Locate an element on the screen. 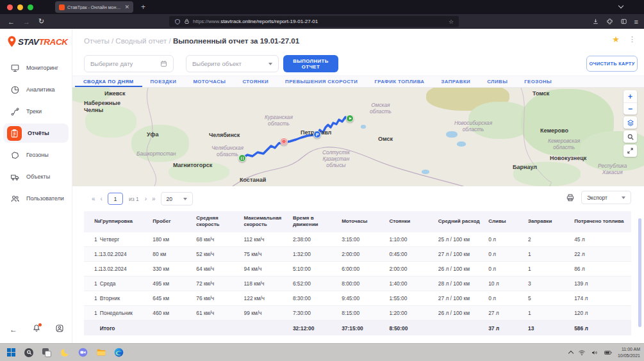  export-select: Экспорт is located at coordinates (606, 197).